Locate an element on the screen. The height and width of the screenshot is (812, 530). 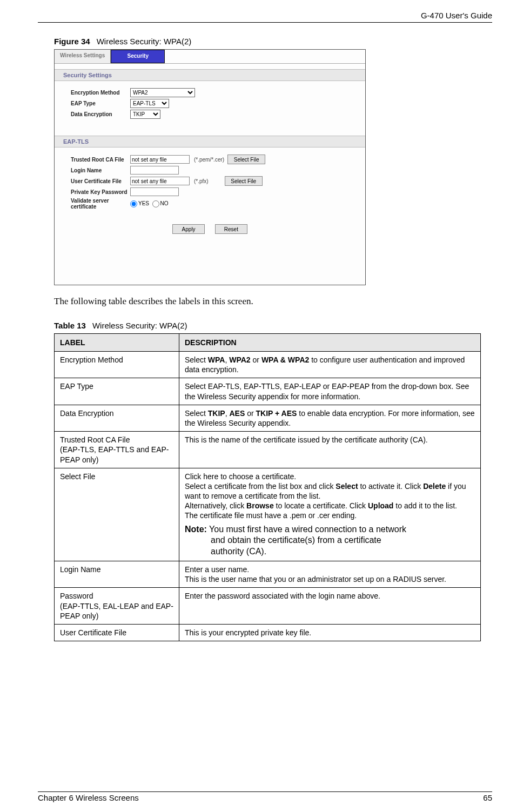
private-key-password-label: Private Key Password is located at coordinates (100, 192).